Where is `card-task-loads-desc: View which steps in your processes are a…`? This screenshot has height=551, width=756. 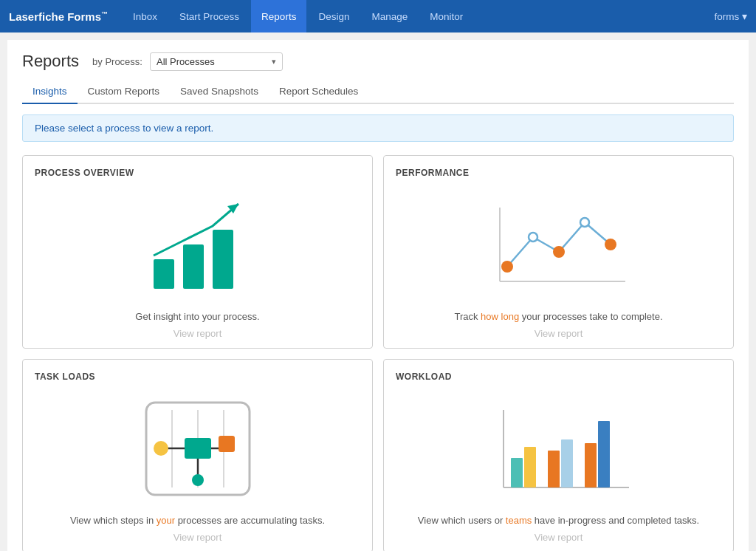 card-task-loads-desc: View which steps in your processes are a… is located at coordinates (198, 520).